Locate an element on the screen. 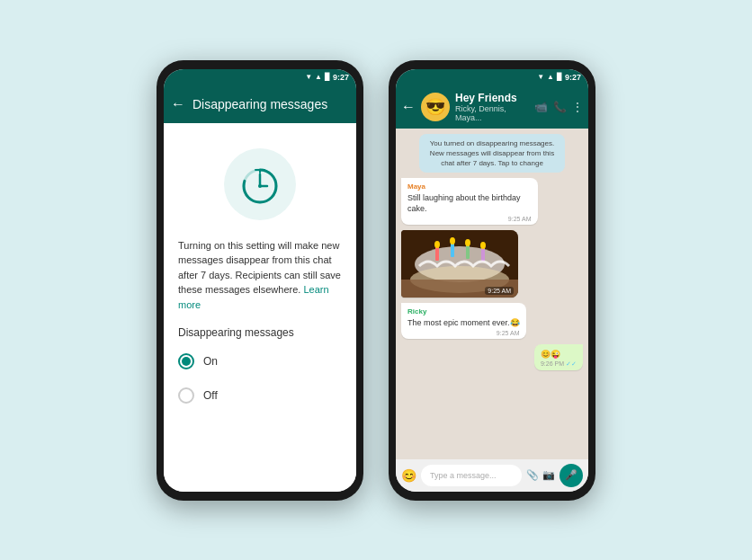  message-ricky: Ricky The most epic moment ever.😂 9:25 A… is located at coordinates (464, 321).